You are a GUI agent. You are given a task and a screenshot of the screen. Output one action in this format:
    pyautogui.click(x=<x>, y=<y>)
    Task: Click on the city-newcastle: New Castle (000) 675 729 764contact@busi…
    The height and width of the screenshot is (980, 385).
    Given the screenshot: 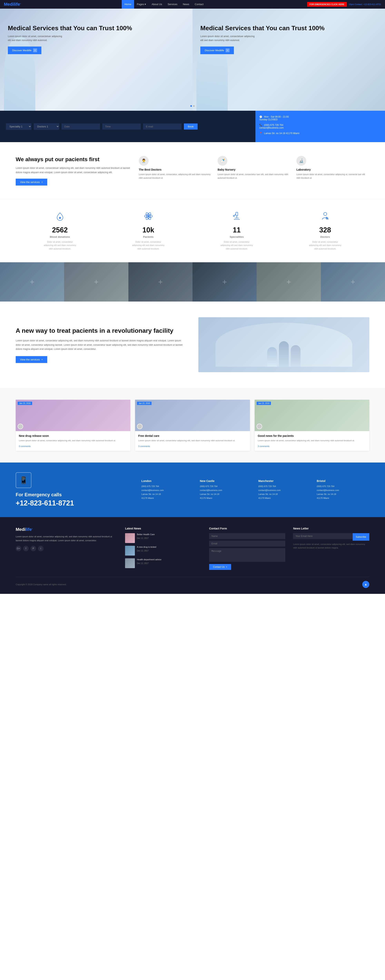 What is the action you would take?
    pyautogui.click(x=226, y=490)
    